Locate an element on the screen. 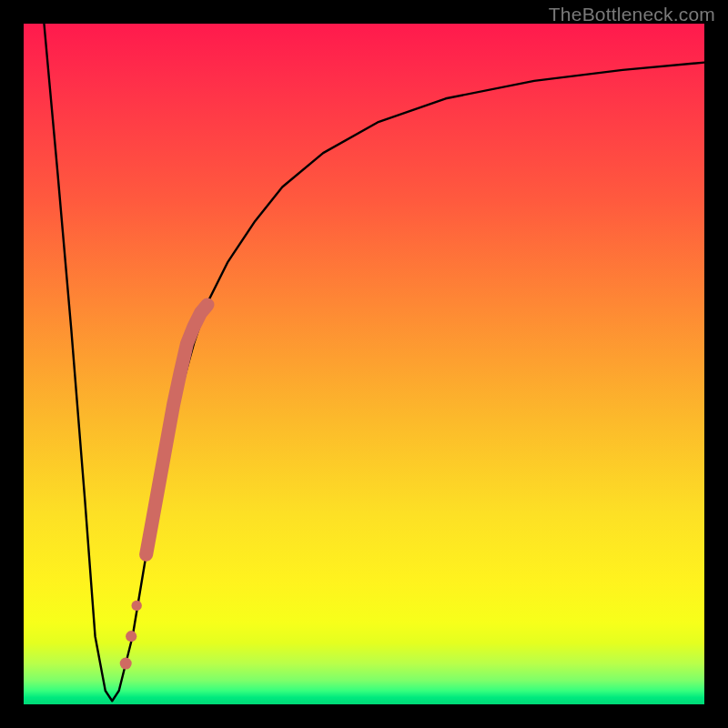  highlight-segment-group is located at coordinates (177, 430).